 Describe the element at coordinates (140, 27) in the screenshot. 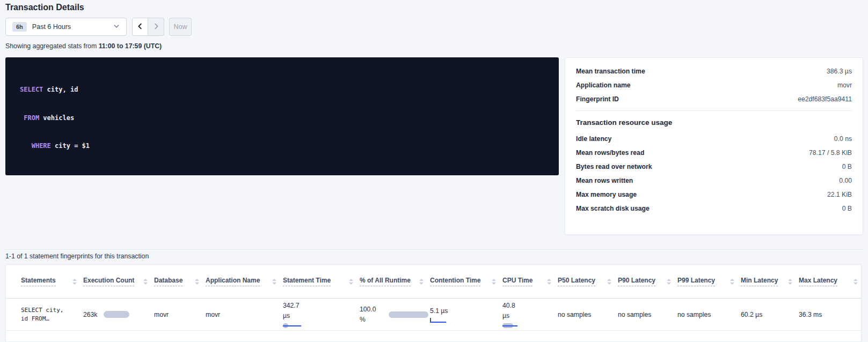

I see `chevron-left-icon` at that location.